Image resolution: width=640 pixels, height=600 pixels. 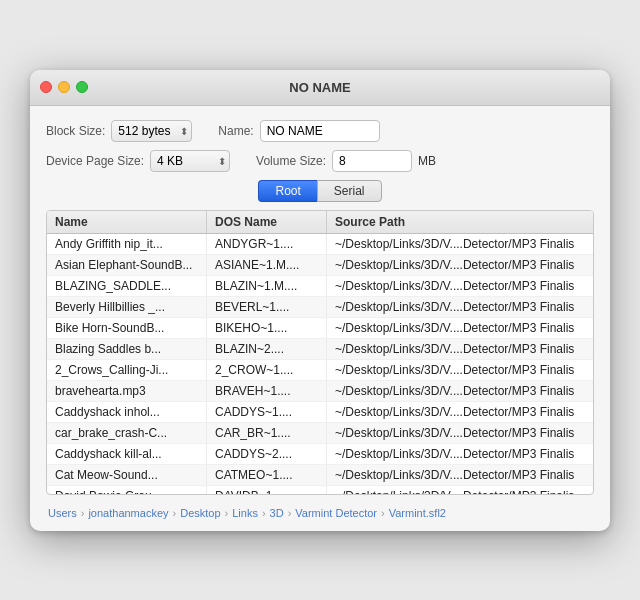 What do you see at coordinates (267, 349) in the screenshot?
I see `table-cell-5-1: BLAZIN~2....` at bounding box center [267, 349].